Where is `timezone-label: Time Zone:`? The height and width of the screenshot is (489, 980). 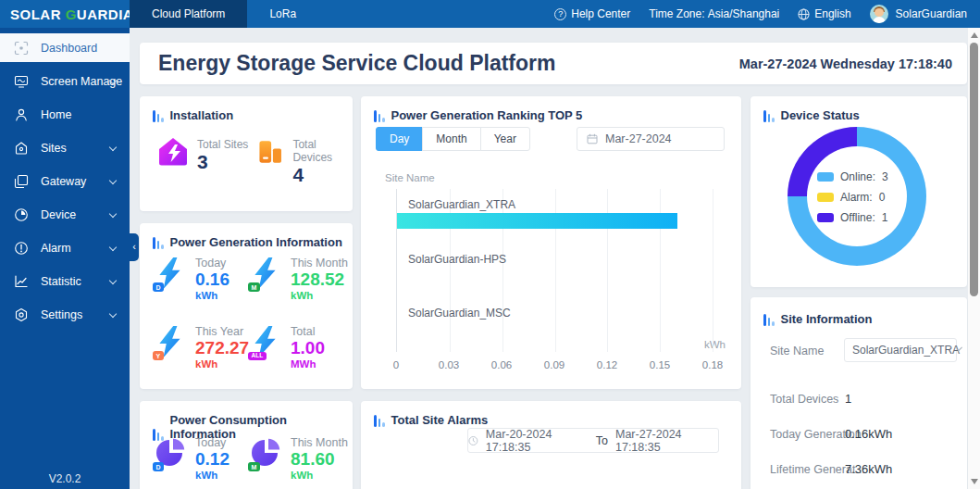 timezone-label: Time Zone: is located at coordinates (676, 14).